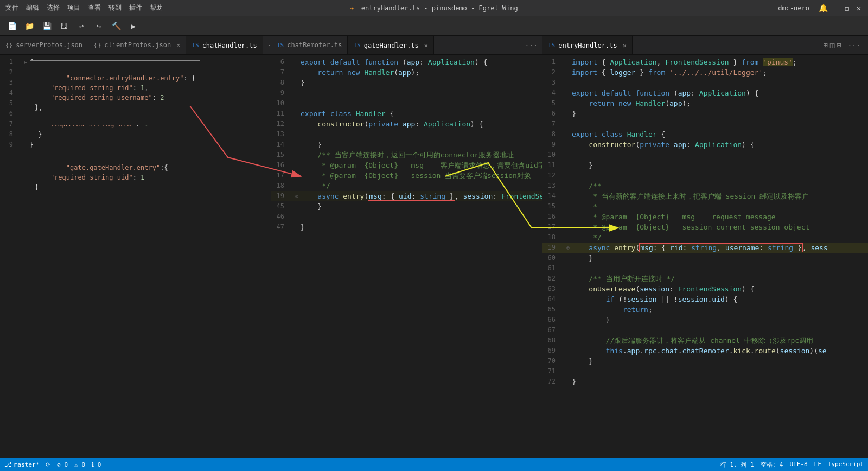  I want to click on menu-edit: 编辑, so click(33, 8).